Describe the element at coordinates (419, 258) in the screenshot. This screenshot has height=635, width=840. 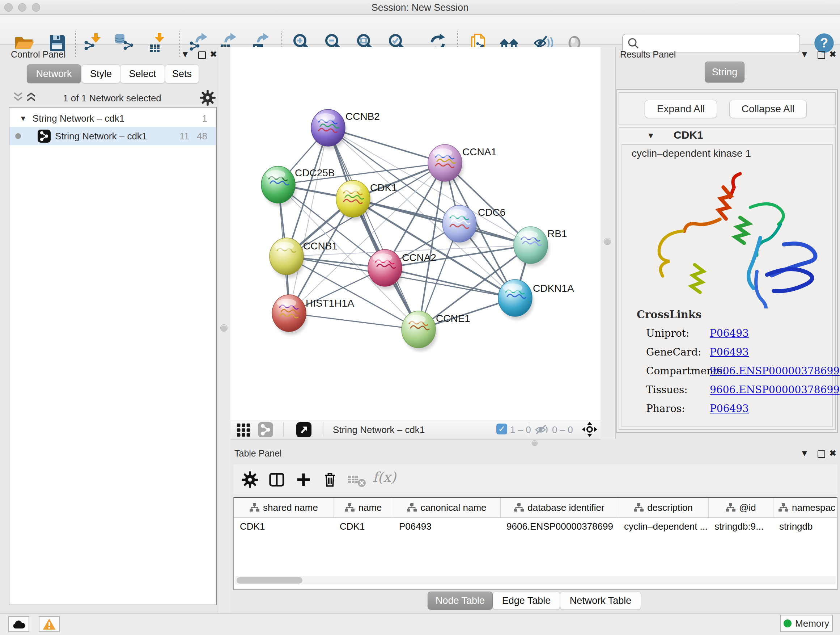
I see `svg-text: CCNA2` at that location.